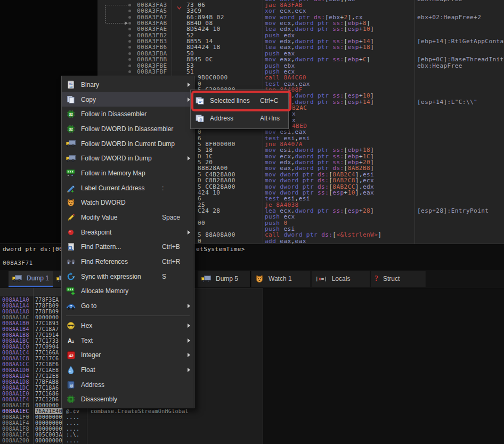 The width and height of the screenshot is (504, 444). I want to click on menu-item-label: Modify Value, so click(99, 217).